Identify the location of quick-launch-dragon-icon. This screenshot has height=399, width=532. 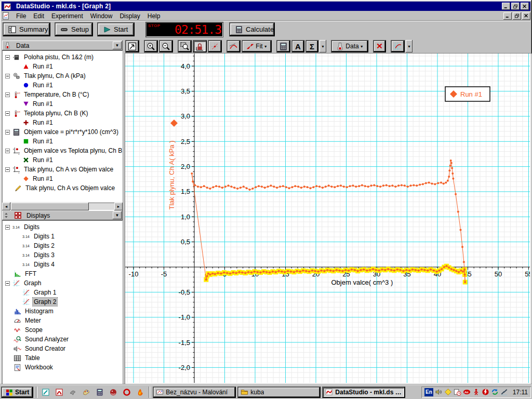
(113, 392).